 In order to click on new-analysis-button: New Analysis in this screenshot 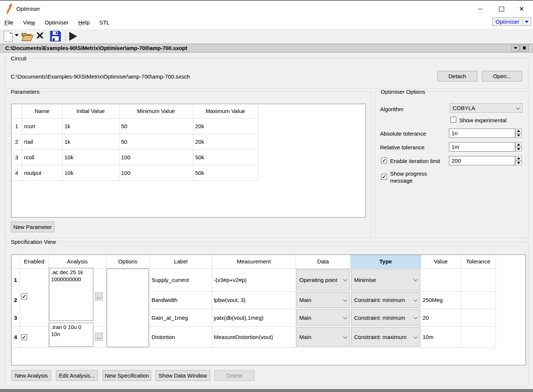, I will do `click(31, 376)`.